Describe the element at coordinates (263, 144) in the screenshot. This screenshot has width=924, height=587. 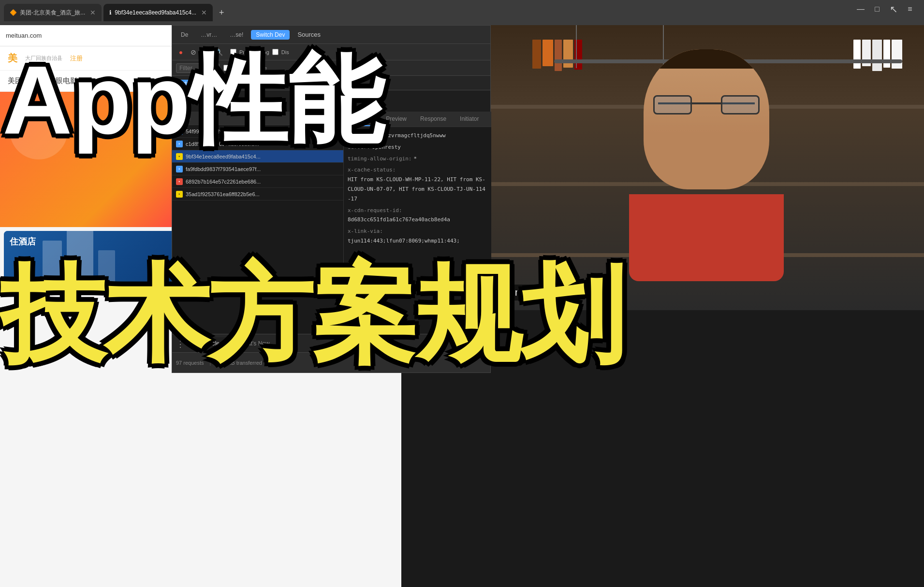
I see `net-name-2: c1d852dfc10109b22bf63aefb...` at that location.